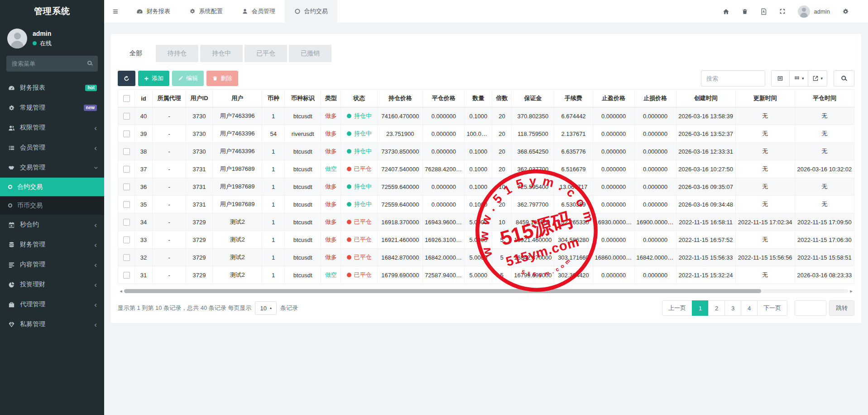 This screenshot has width=868, height=415. Describe the element at coordinates (90, 63) in the screenshot. I see `search-icon` at that location.